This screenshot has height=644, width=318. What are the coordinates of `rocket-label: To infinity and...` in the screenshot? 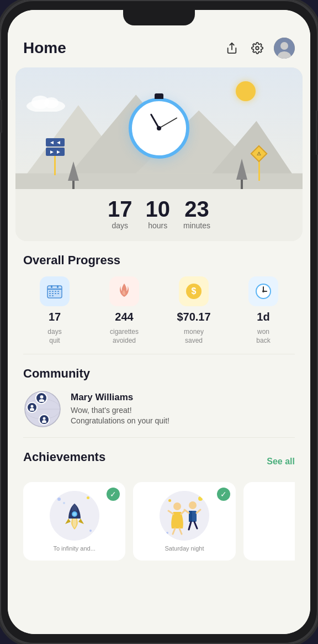 It's located at (74, 548).